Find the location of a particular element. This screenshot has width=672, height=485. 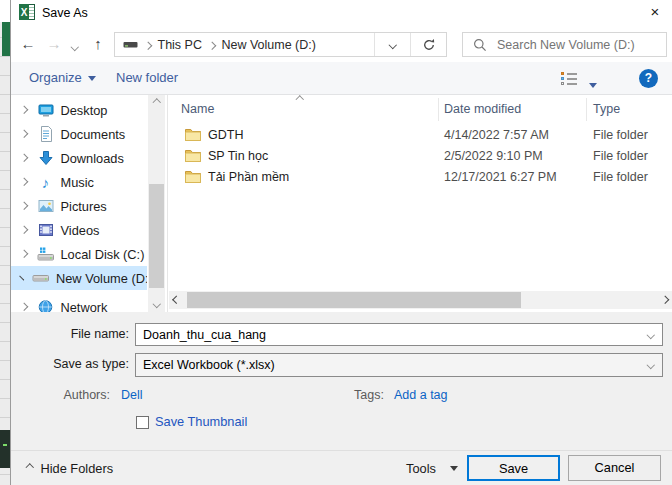

save-thumbnail-checkbox is located at coordinates (142, 422).